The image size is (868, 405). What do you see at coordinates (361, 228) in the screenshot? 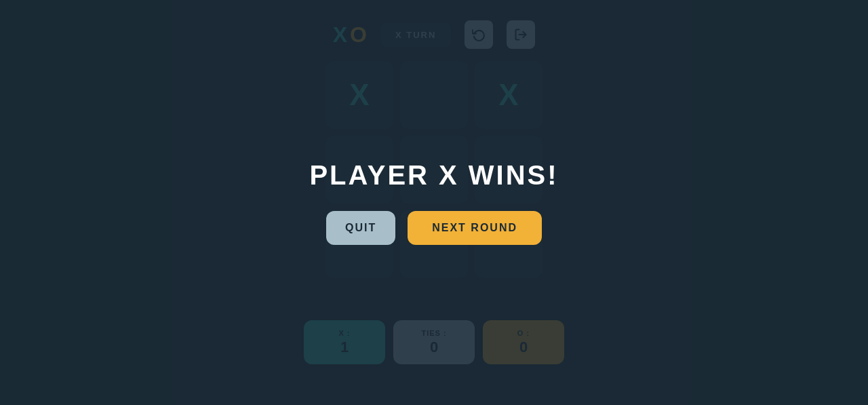
I see `quit-button: QUIT` at bounding box center [361, 228].